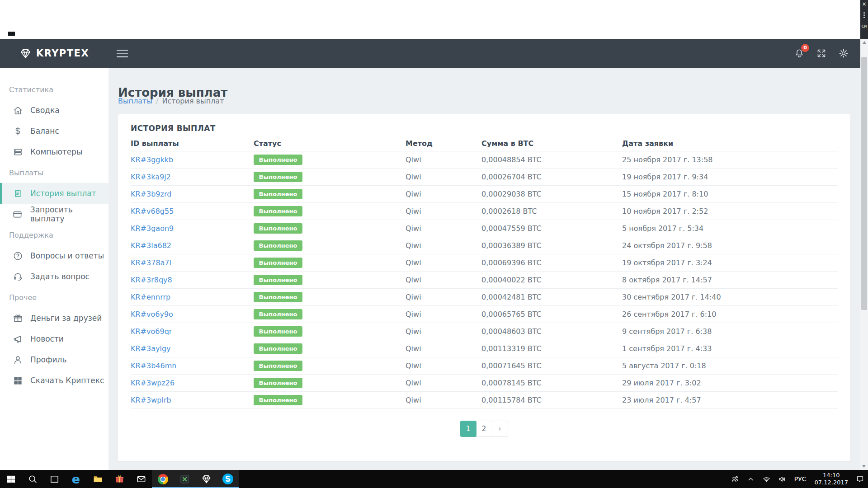 Image resolution: width=868 pixels, height=488 pixels. Describe the element at coordinates (484, 429) in the screenshot. I see `pagination: 1 2 ›` at that location.